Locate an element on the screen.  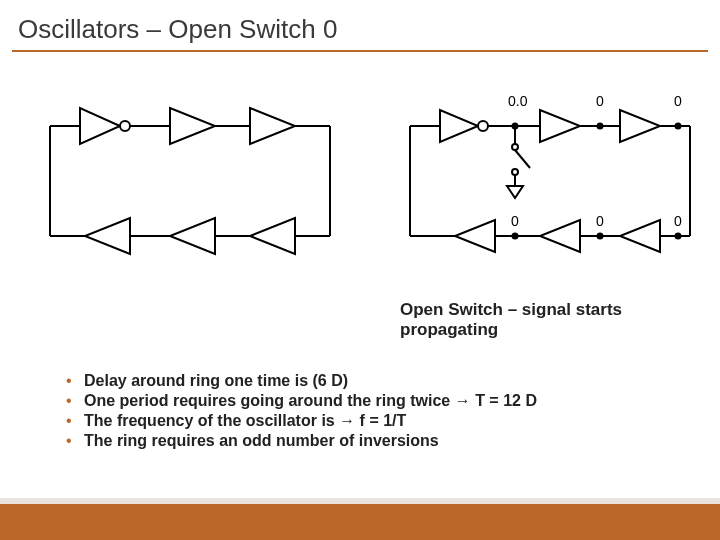
bullet-text: The ring requires an odd number of inver… is located at coordinates (262, 440).